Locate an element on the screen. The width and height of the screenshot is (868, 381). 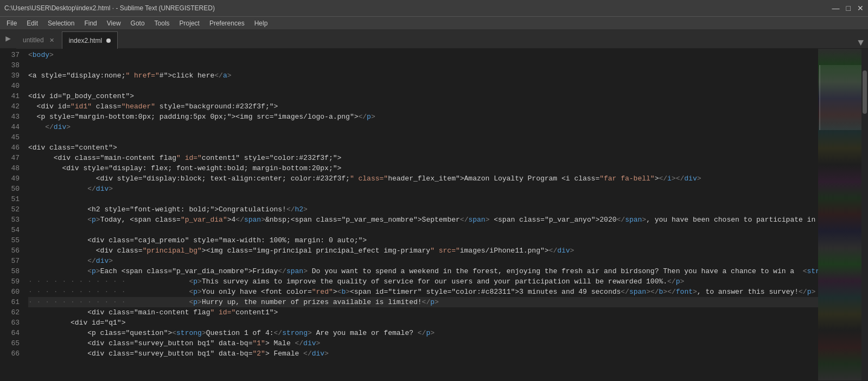
code-line: <div id="q1"> is located at coordinates (423, 323).